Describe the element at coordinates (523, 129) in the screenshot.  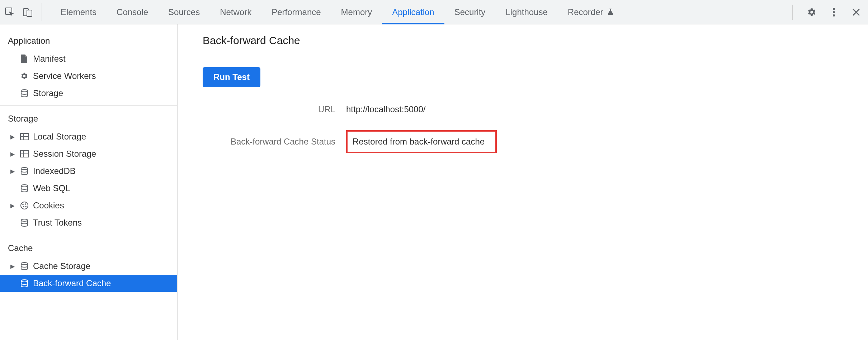
I see `key-value-grid: URL http://localhost:5000/ Back-forward …` at that location.